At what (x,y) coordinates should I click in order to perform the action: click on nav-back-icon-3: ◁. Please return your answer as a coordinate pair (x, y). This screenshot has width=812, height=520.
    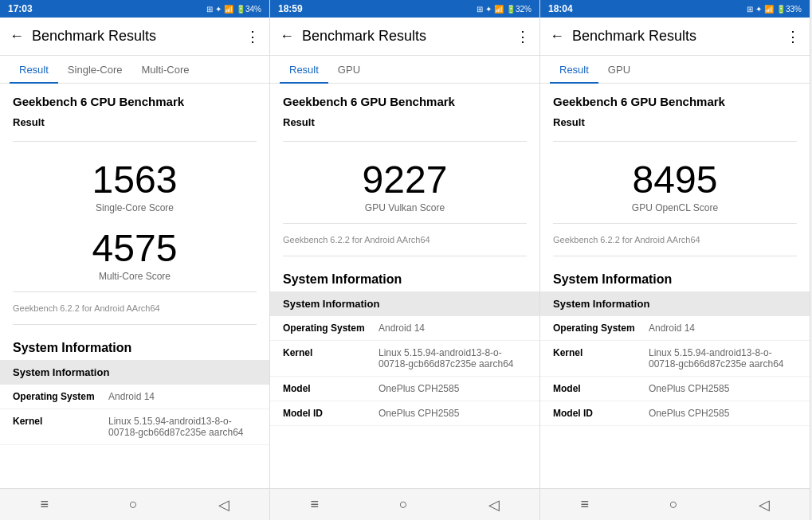
    Looking at the image, I should click on (764, 505).